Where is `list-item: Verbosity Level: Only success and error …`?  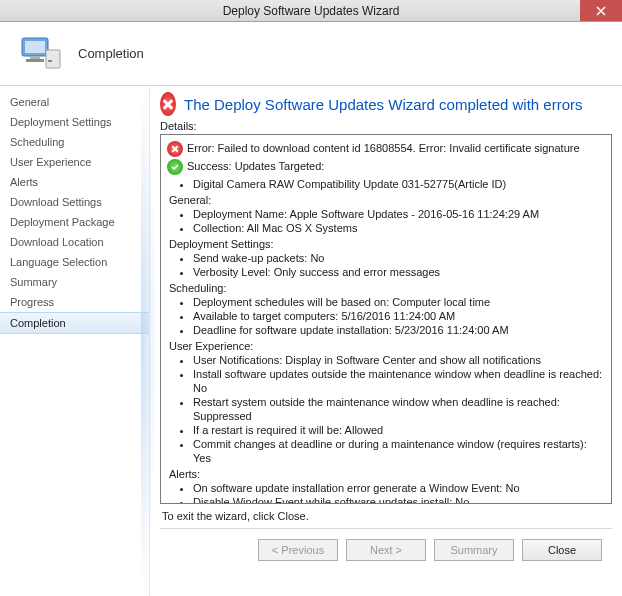
list-item: Verbosity Level: Only success and error … is located at coordinates (399, 272).